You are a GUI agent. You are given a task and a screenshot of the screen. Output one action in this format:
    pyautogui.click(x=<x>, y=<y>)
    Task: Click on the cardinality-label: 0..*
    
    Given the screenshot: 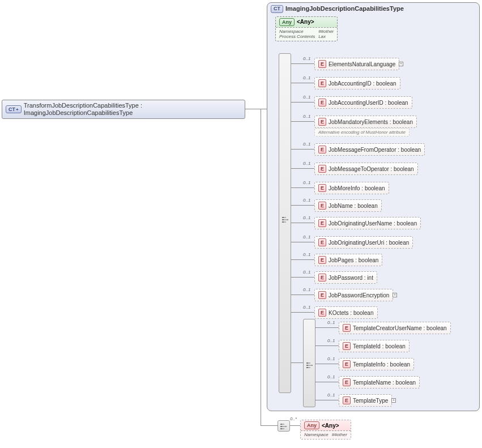 What is the action you would take?
    pyautogui.click(x=293, y=419)
    